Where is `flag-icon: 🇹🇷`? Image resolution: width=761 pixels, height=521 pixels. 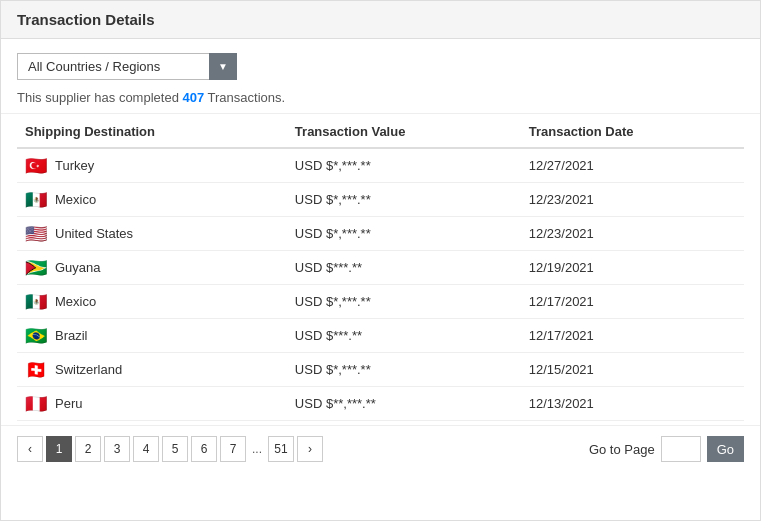 flag-icon: 🇹🇷 is located at coordinates (36, 166).